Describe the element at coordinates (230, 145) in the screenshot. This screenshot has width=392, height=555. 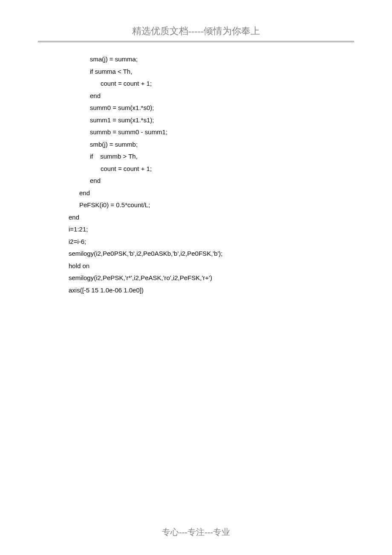
I see `code-line: smb(j) = summb;` at that location.